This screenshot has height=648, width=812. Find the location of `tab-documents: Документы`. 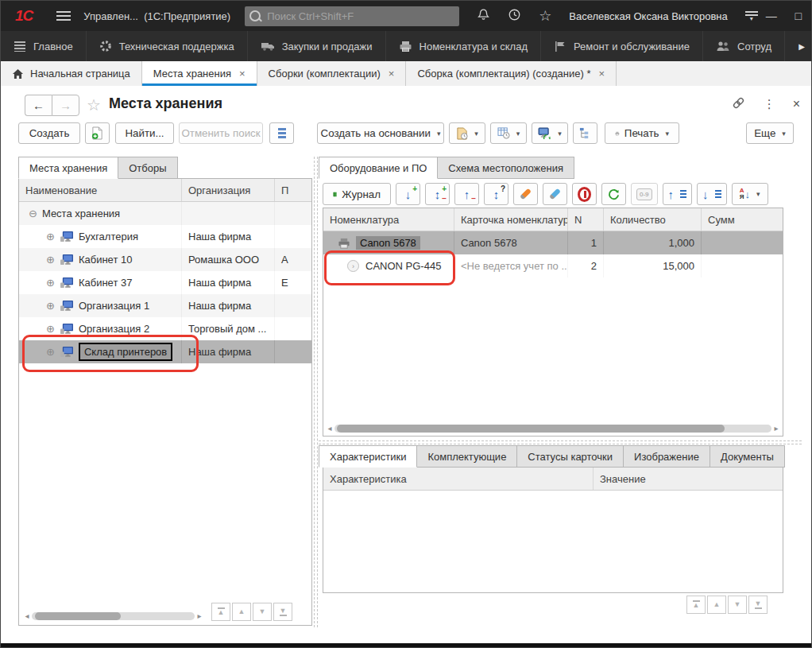

tab-documents: Документы is located at coordinates (747, 456).